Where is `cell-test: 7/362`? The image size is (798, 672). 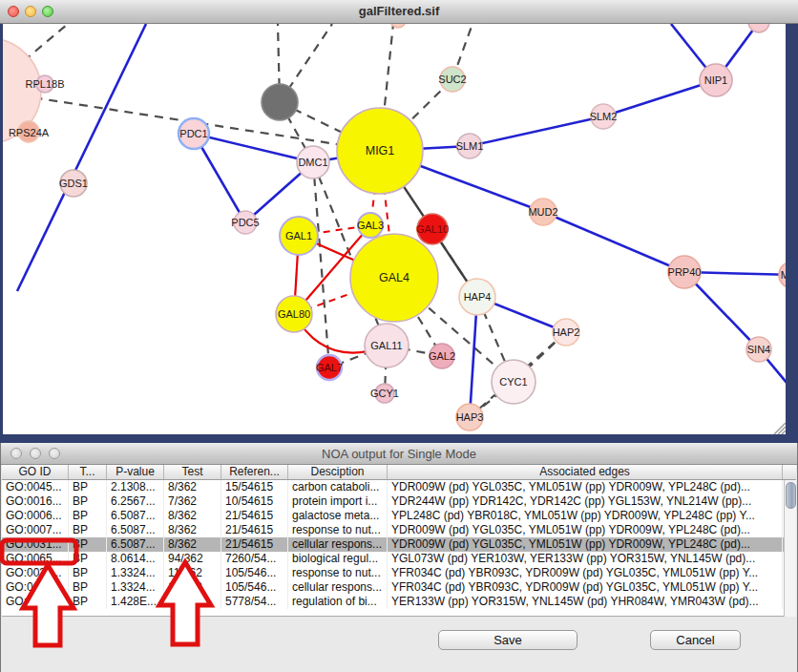
cell-test: 7/362 is located at coordinates (193, 502).